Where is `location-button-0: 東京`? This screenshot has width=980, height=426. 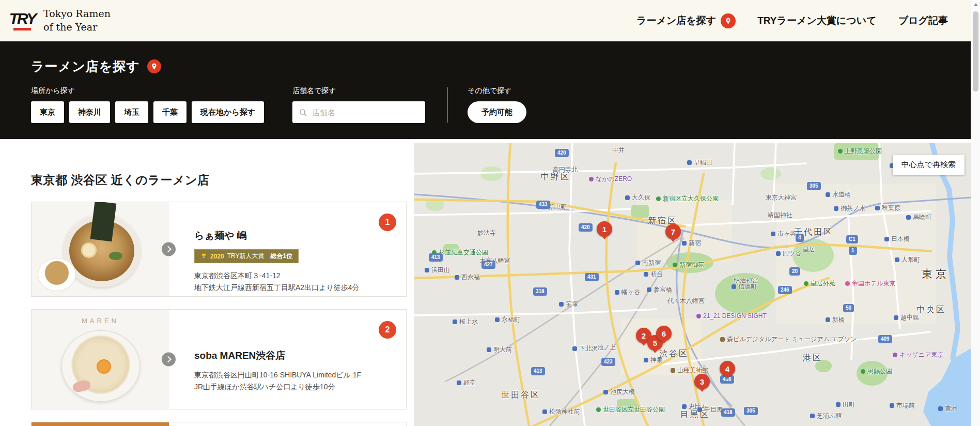 location-button-0: 東京 is located at coordinates (48, 112).